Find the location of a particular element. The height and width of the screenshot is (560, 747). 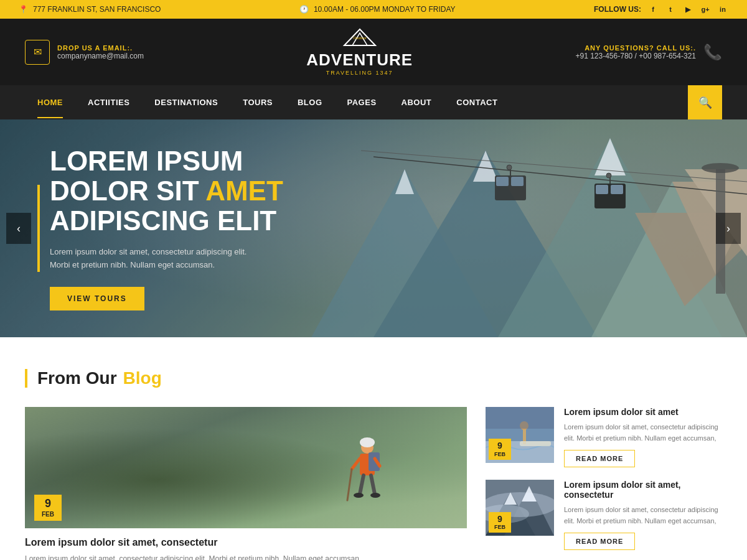

hiker-illustration is located at coordinates (367, 475).